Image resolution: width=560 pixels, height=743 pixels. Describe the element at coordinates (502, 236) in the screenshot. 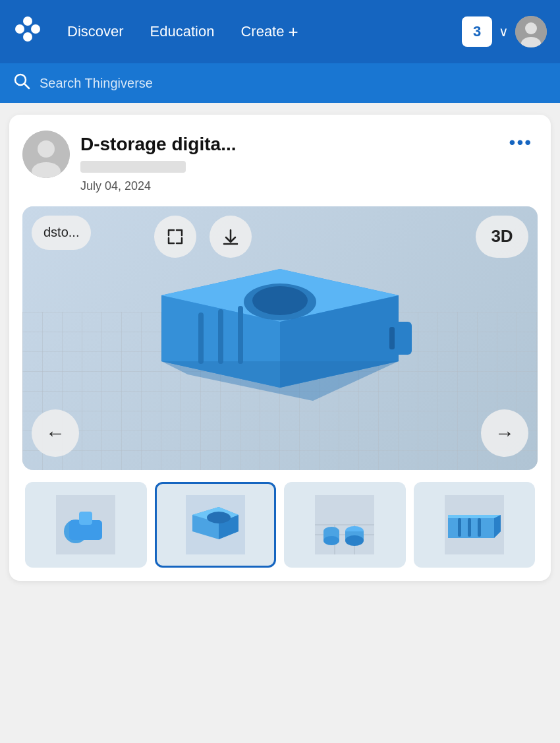

I see `view3d-label: 3D` at that location.